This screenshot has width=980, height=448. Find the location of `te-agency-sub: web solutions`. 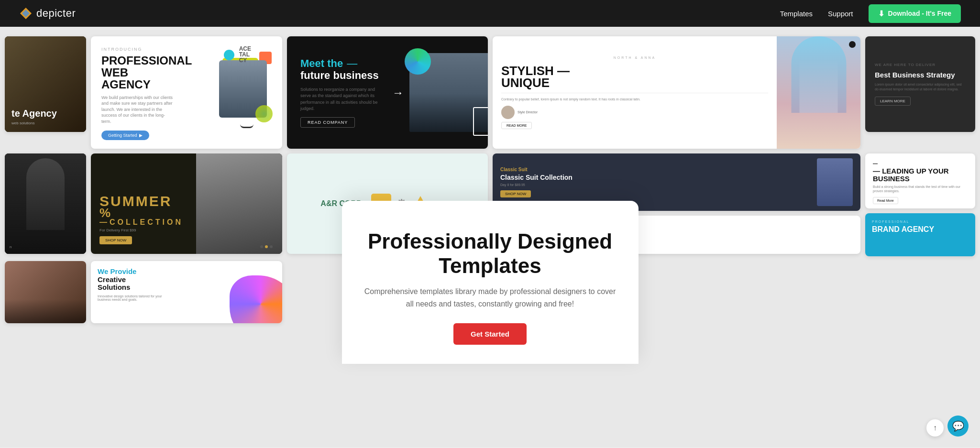

te-agency-sub: web solutions is located at coordinates (45, 123).